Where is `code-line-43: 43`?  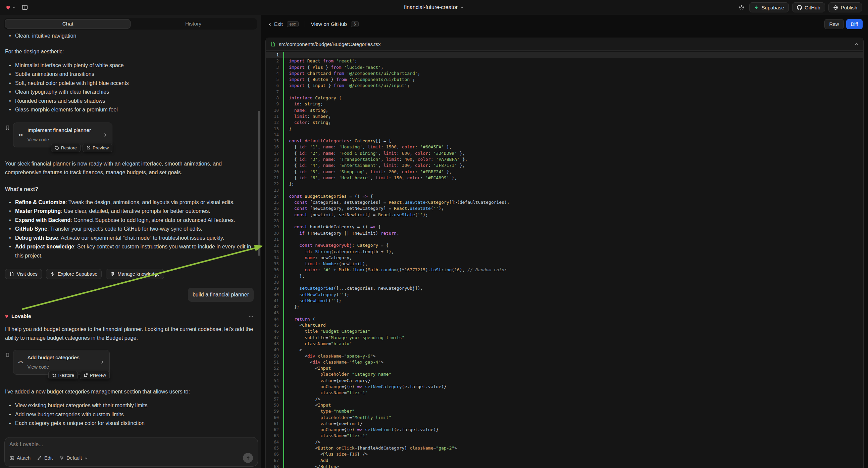
code-line-43: 43 is located at coordinates (565, 313).